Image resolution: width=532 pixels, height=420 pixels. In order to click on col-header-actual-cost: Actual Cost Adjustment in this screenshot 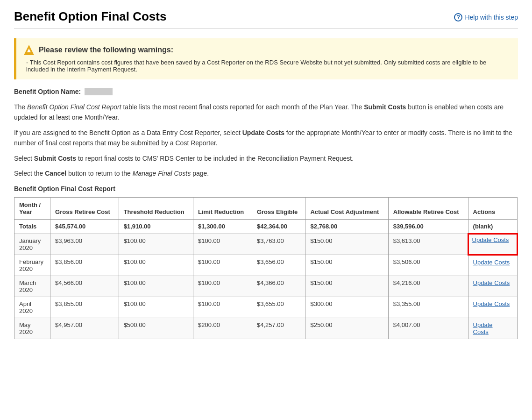, I will do `click(347, 208)`.